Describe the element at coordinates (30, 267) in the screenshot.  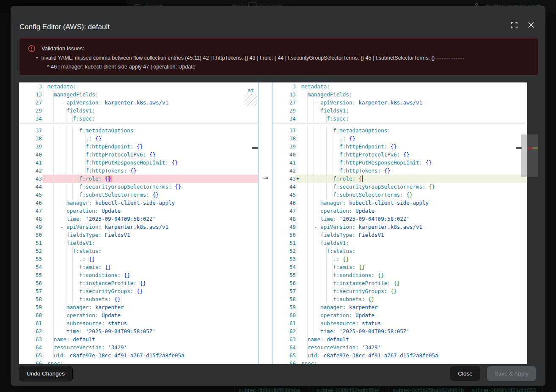
I see `line-number: 54` at that location.